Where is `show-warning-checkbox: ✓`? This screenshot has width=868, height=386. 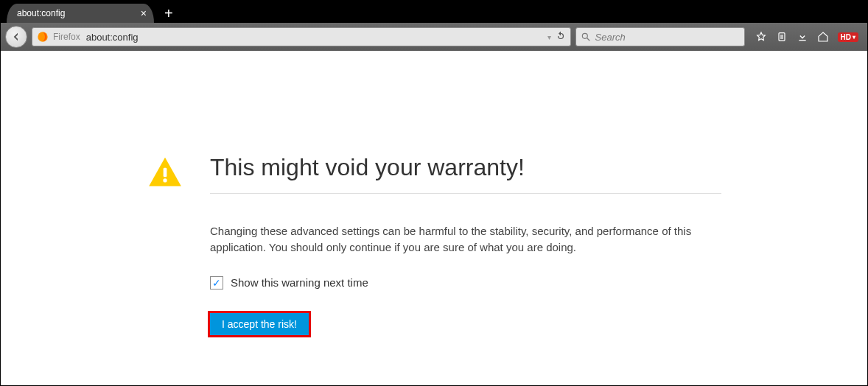
show-warning-checkbox: ✓ is located at coordinates (217, 283).